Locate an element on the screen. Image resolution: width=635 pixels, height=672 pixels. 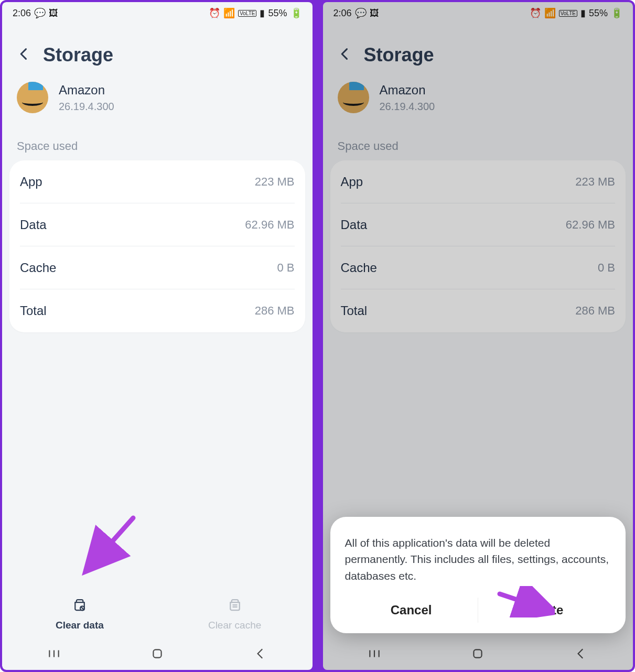
cancel-button: Cancel is located at coordinates (411, 610).